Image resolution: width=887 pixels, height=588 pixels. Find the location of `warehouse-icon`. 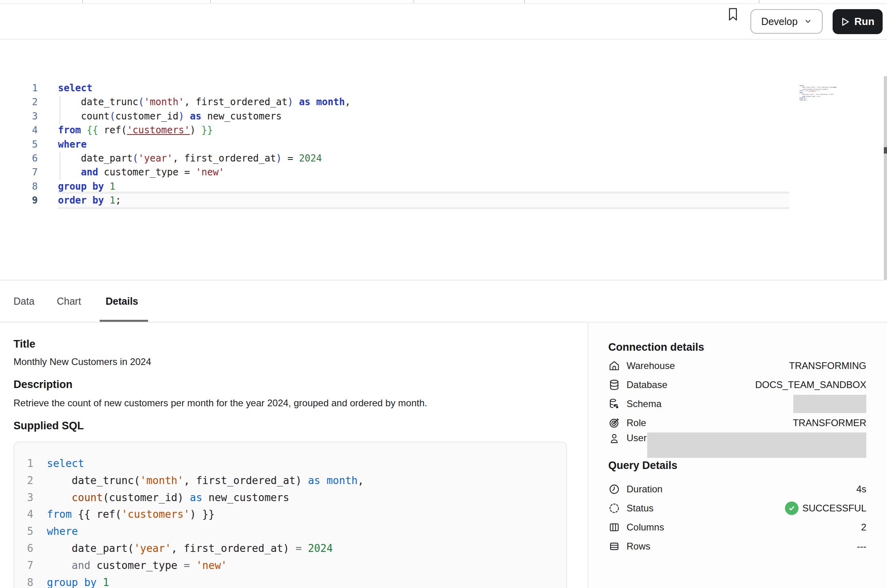

warehouse-icon is located at coordinates (615, 366).